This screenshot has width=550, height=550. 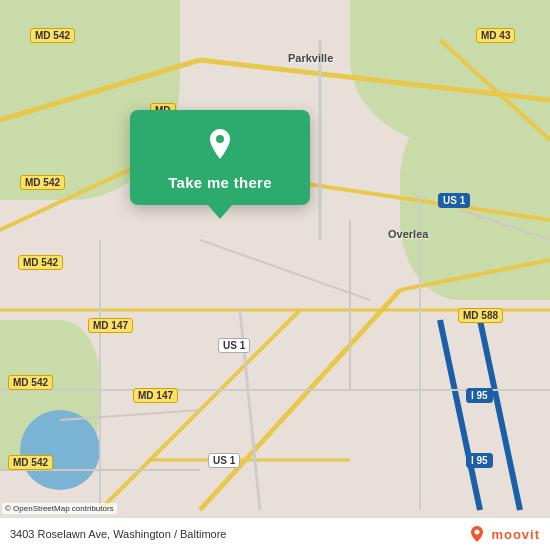 What do you see at coordinates (220, 182) in the screenshot?
I see `take-me-there-button: Take me there` at bounding box center [220, 182].